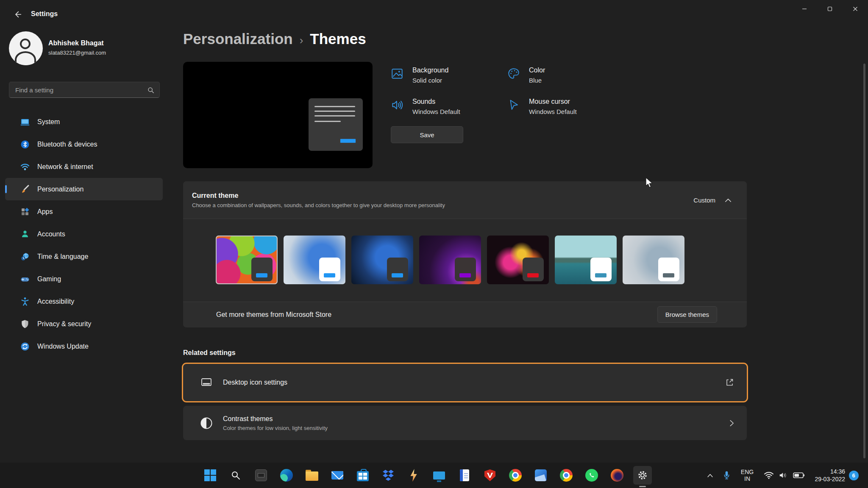 Image resolution: width=868 pixels, height=488 pixels. What do you see at coordinates (248, 419) in the screenshot?
I see `row-label: Contrast themes` at bounding box center [248, 419].